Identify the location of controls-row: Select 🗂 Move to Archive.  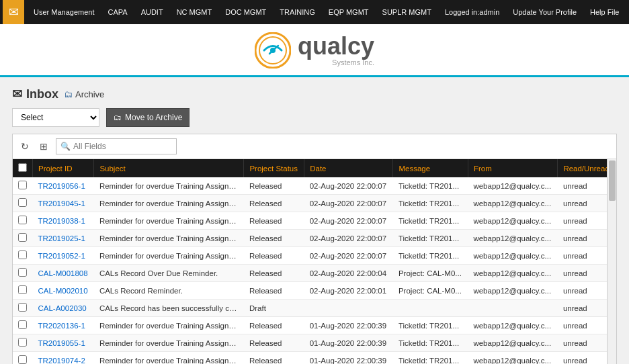
(314, 118).